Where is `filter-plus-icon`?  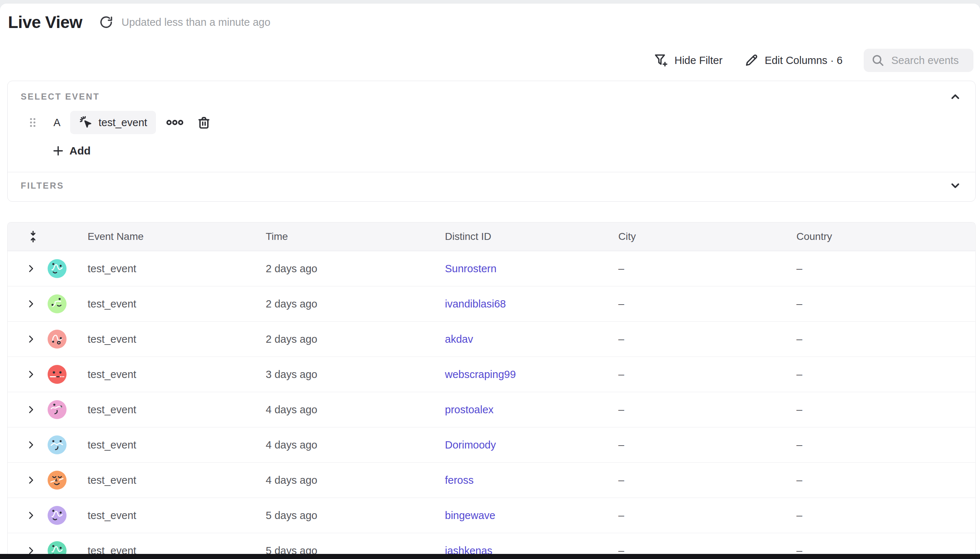 filter-plus-icon is located at coordinates (661, 60).